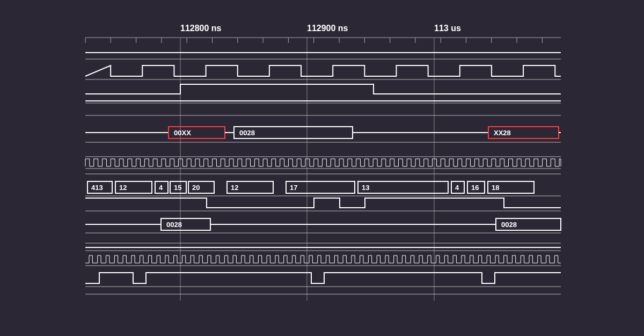  Describe the element at coordinates (323, 89) in the screenshot. I see `pulse-signal` at that location.